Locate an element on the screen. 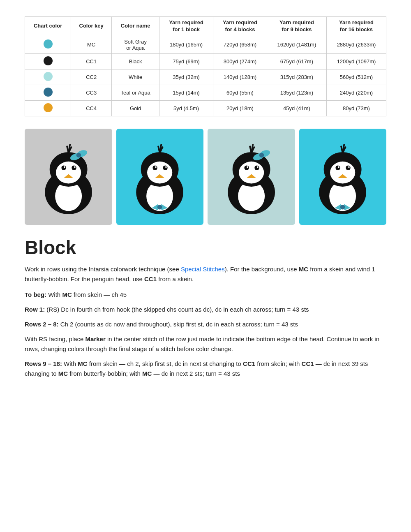  instruction-row: With RS facing, place Marker in the cent… is located at coordinates (206, 344).